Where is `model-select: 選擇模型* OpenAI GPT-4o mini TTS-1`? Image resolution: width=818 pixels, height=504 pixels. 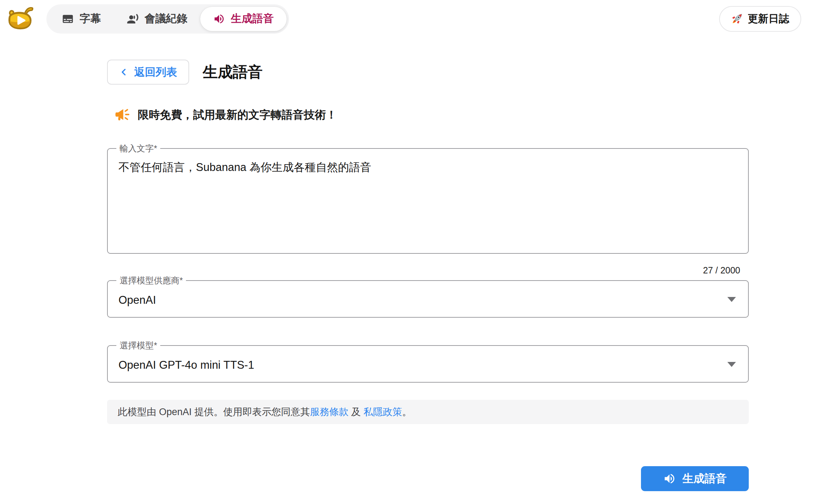
model-select: 選擇模型* OpenAI GPT-4o mini TTS-1 is located at coordinates (428, 364).